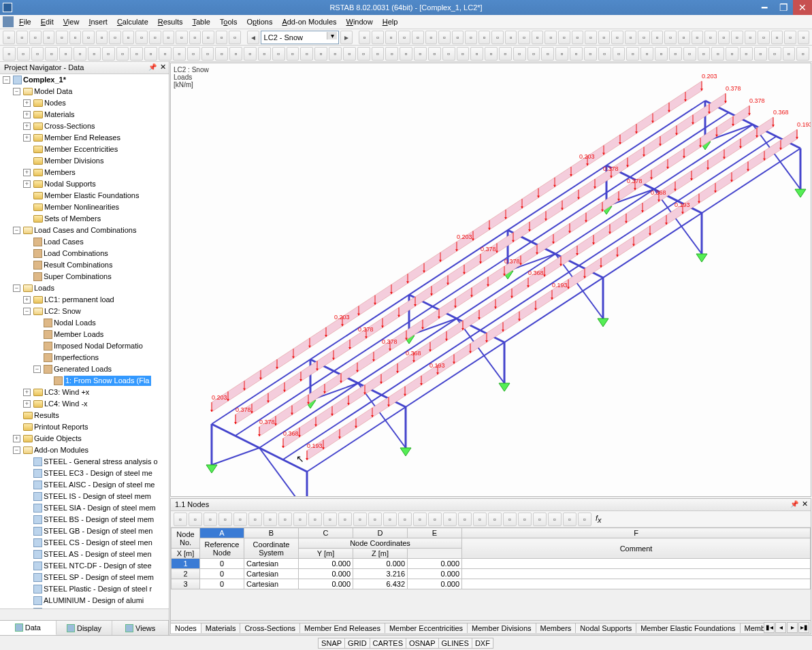 The image size is (812, 650). Describe the element at coordinates (259, 22) in the screenshot. I see `menu-options: Options` at that location.